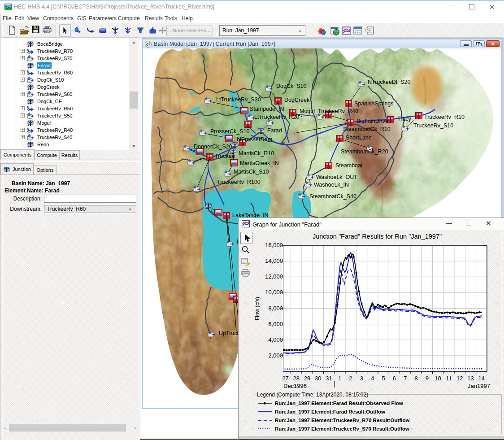 This screenshot has height=440, width=504. What do you see at coordinates (213, 147) in the screenshot?
I see `svg-text: DonnerCk_S20` at bounding box center [213, 147].